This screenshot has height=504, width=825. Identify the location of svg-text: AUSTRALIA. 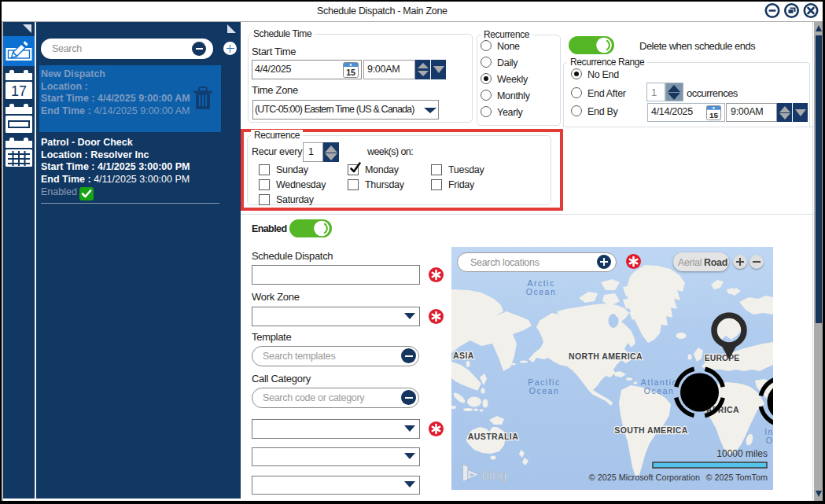
(493, 436).